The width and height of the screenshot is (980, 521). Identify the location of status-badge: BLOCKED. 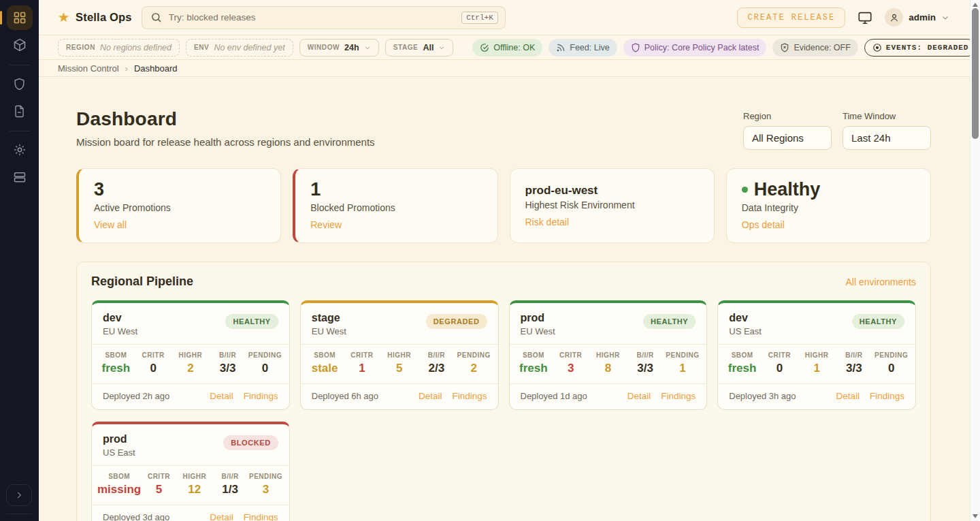
(250, 443).